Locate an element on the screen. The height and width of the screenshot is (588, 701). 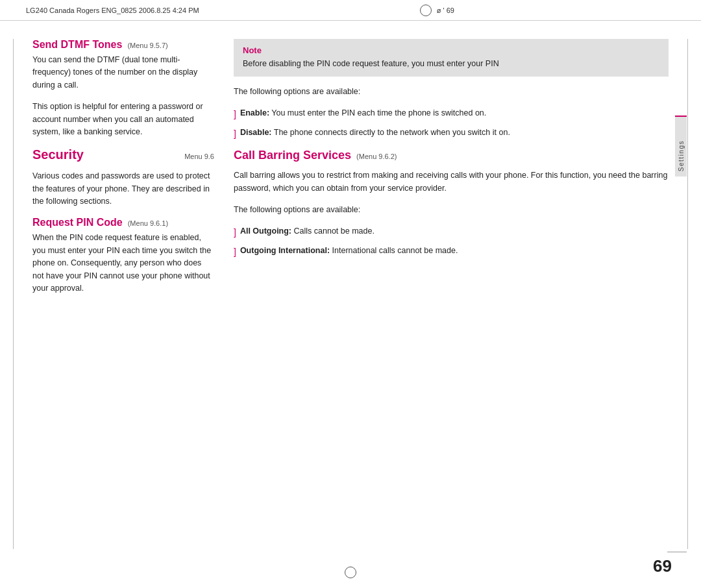
header-circle is located at coordinates (426, 10).